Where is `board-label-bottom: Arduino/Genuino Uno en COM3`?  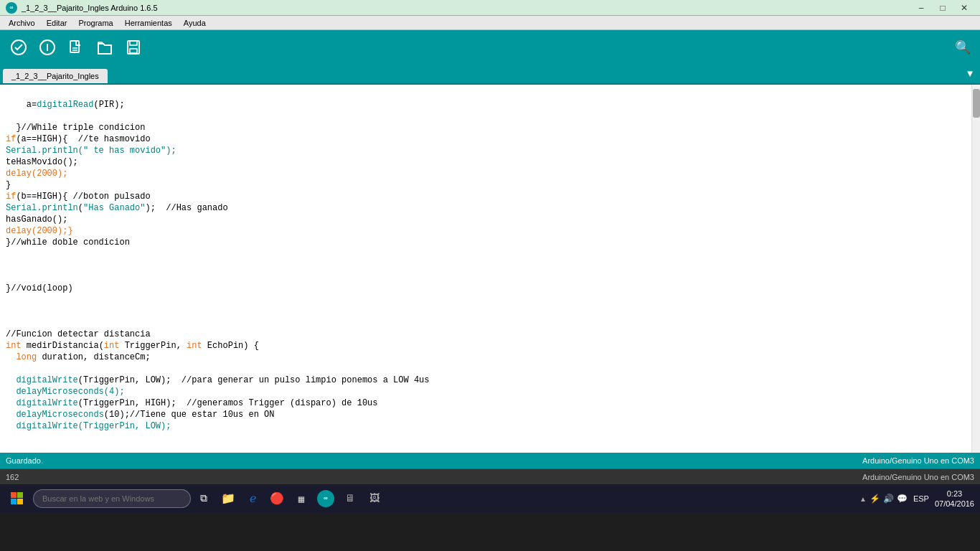 board-label-bottom: Arduino/Genuino Uno en COM3 is located at coordinates (918, 477).